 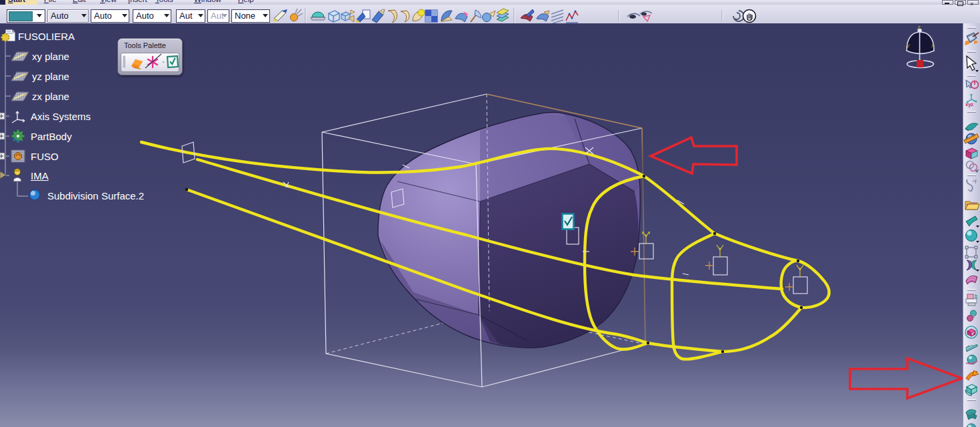 What do you see at coordinates (919, 27) in the screenshot?
I see `svg-text: z` at bounding box center [919, 27].